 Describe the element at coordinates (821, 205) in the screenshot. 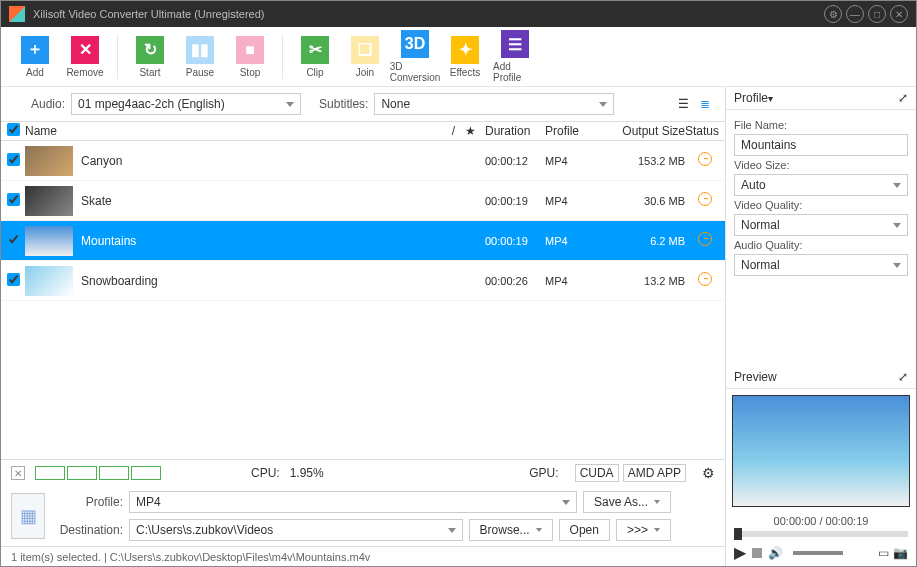

I see `videoqual-label: Video Quality:` at that location.